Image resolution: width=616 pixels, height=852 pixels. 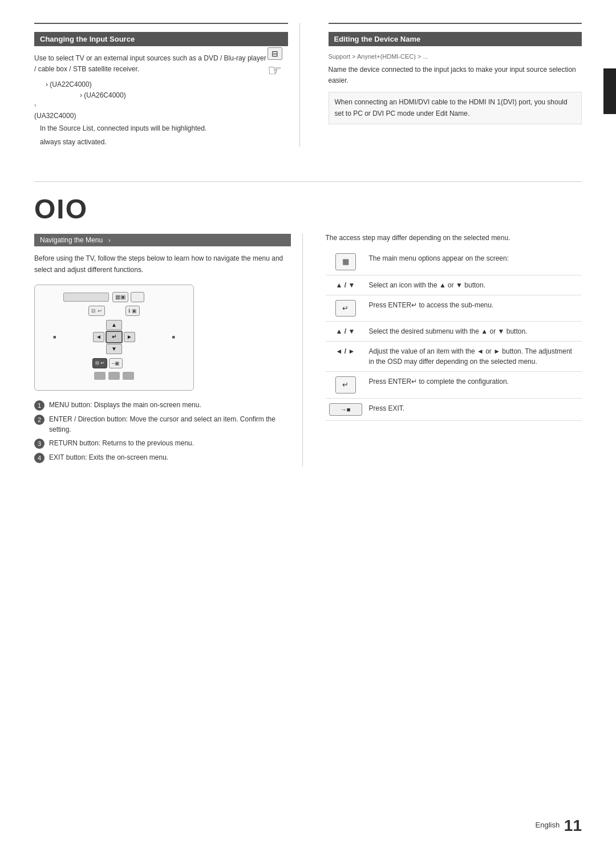 I want to click on step-num-3: 3, so click(x=39, y=444).